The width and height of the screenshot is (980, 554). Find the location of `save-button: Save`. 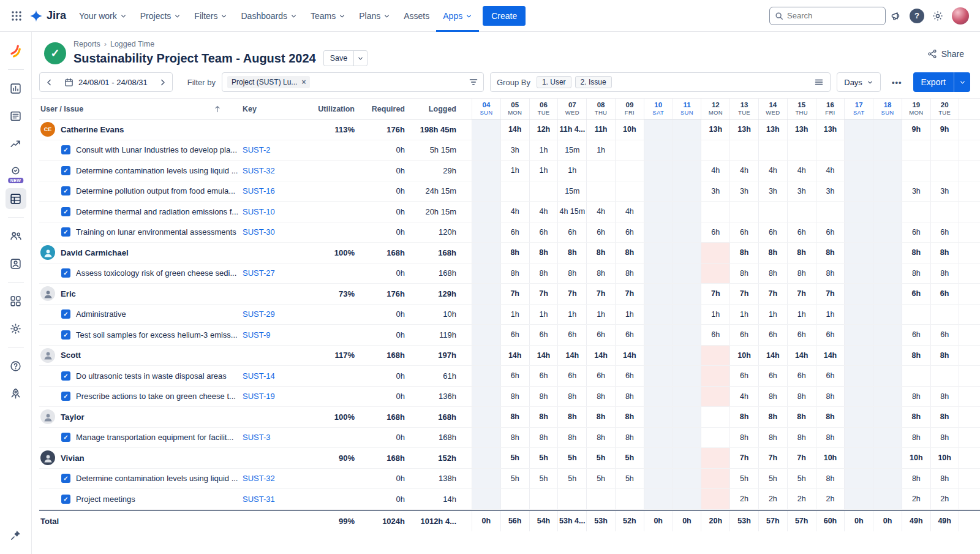

save-button: Save is located at coordinates (339, 58).